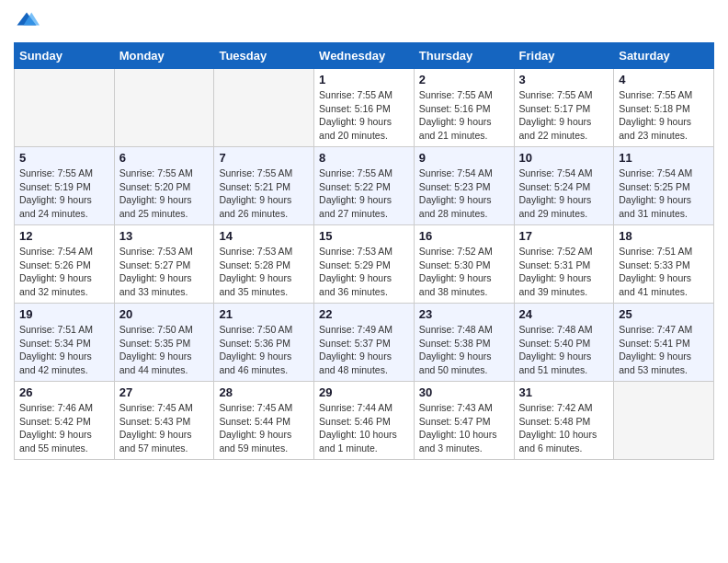  I want to click on calendar-day-cell: 16Sunrise: 7:52 AMSunset: 5:30 PMDayligh…, so click(463, 265).